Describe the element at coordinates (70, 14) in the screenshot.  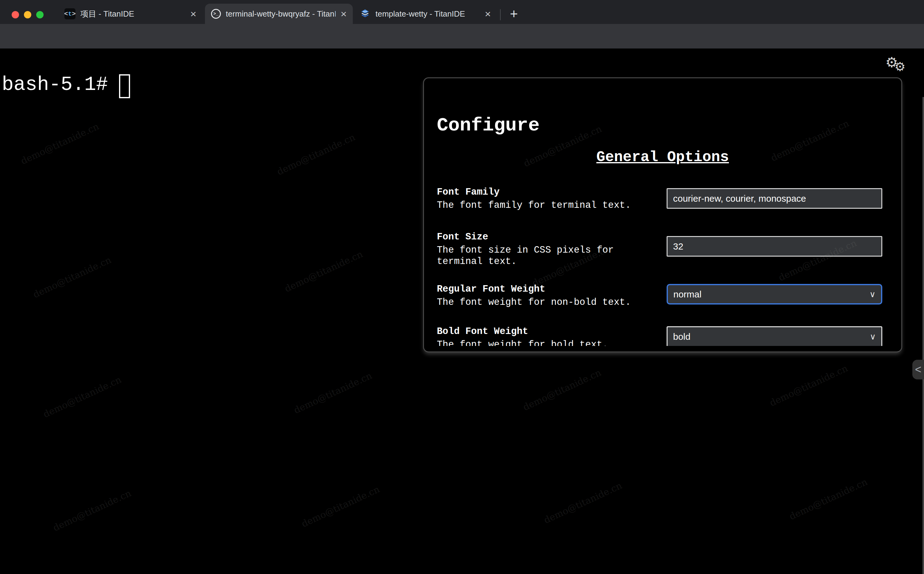
I see `titan-code-icon: <t>` at that location.